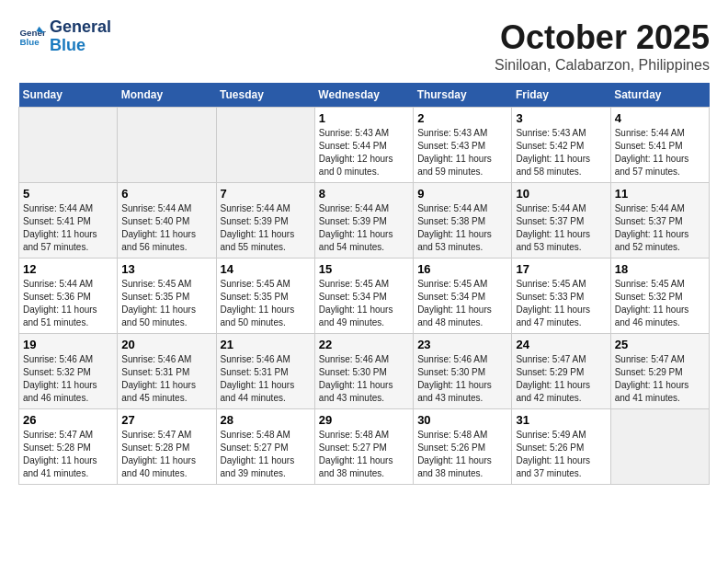 This screenshot has width=728, height=563. I want to click on calendar-cell: 25Sunrise: 5:47 AMSunset: 5:29 PMDayligh…, so click(660, 372).